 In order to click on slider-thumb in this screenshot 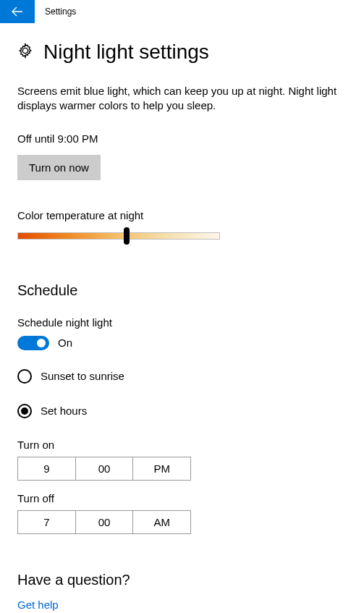, I will do `click(127, 236)`.